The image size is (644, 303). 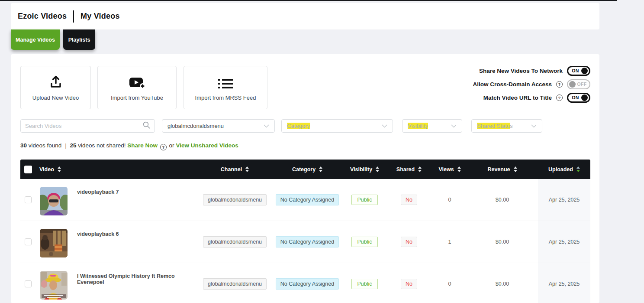 What do you see at coordinates (102, 146) in the screenshot?
I see `videos-unshared-label: videos not shared!` at bounding box center [102, 146].